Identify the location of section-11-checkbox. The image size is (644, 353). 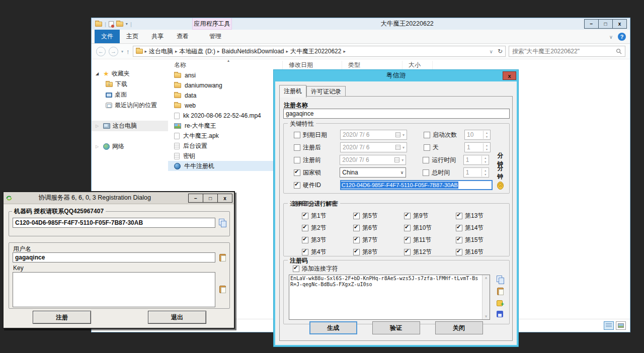
(408, 240).